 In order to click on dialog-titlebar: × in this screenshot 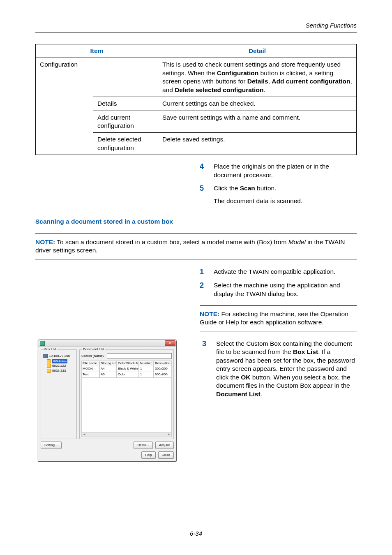, I will do `click(107, 344)`.